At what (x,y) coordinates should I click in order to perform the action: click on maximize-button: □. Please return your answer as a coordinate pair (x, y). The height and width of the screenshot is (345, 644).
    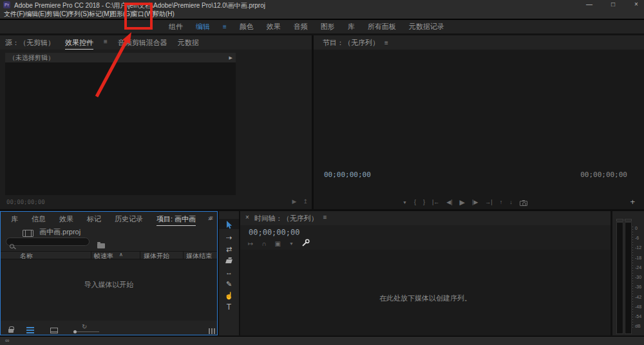
    Looking at the image, I should click on (613, 4).